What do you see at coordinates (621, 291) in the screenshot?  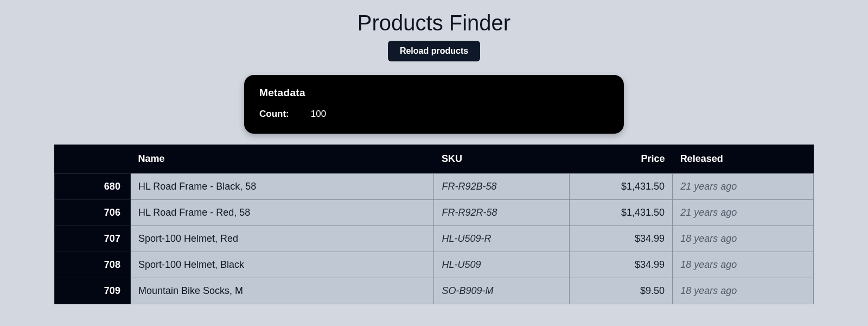 I see `cell-price: $9.50` at bounding box center [621, 291].